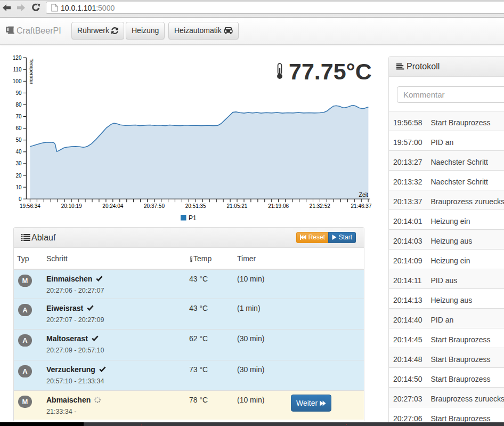 The image size is (504, 426). I want to click on svg-text: Zeit, so click(363, 195).